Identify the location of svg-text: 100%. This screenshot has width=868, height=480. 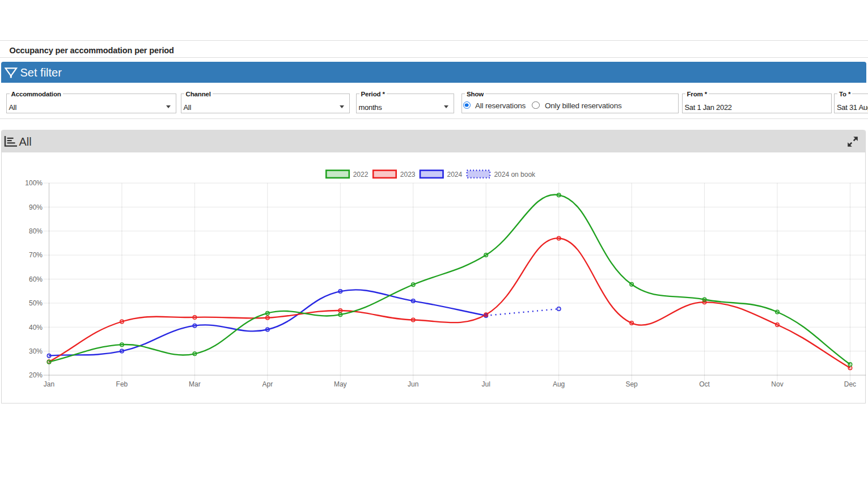
(34, 183).